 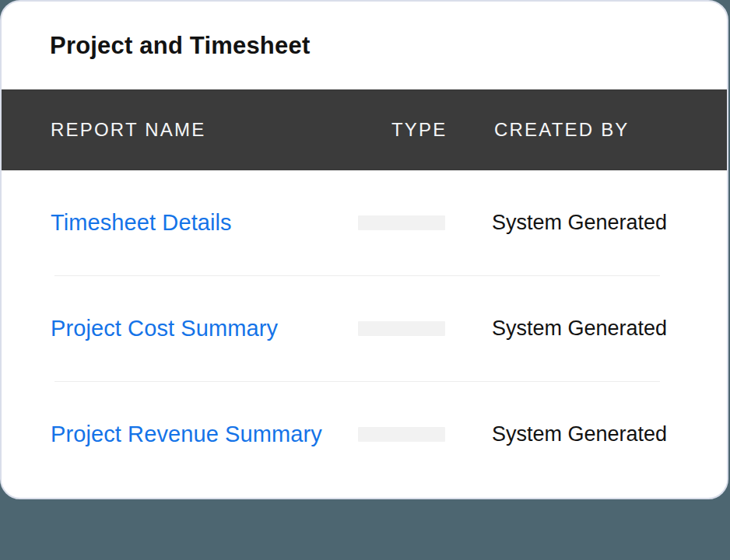 What do you see at coordinates (204, 130) in the screenshot?
I see `column-header-report-name: REPORT NAME` at bounding box center [204, 130].